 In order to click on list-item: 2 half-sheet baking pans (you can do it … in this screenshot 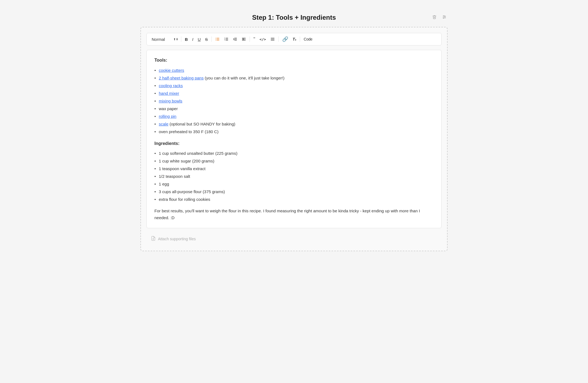, I will do `click(294, 78)`.